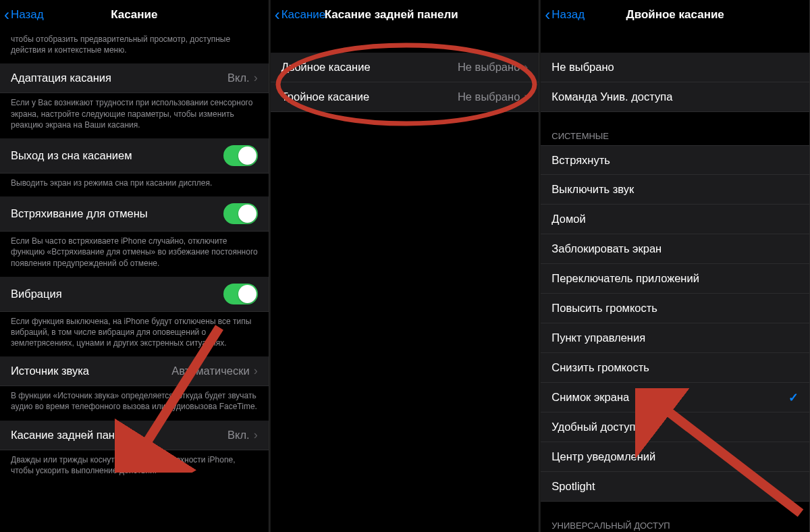  I want to click on touch-accommodation-row: Адаптация касания Вкл. ›, so click(134, 78).